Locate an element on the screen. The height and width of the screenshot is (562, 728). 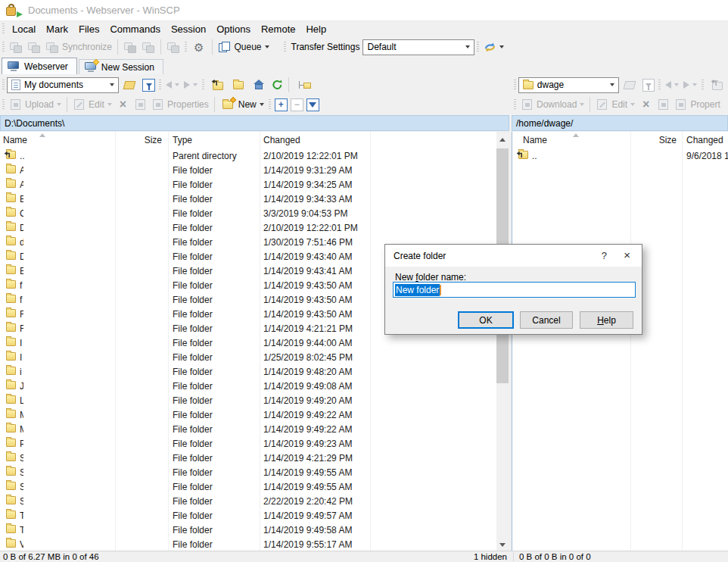
left-properties-button: Properties is located at coordinates (180, 105).